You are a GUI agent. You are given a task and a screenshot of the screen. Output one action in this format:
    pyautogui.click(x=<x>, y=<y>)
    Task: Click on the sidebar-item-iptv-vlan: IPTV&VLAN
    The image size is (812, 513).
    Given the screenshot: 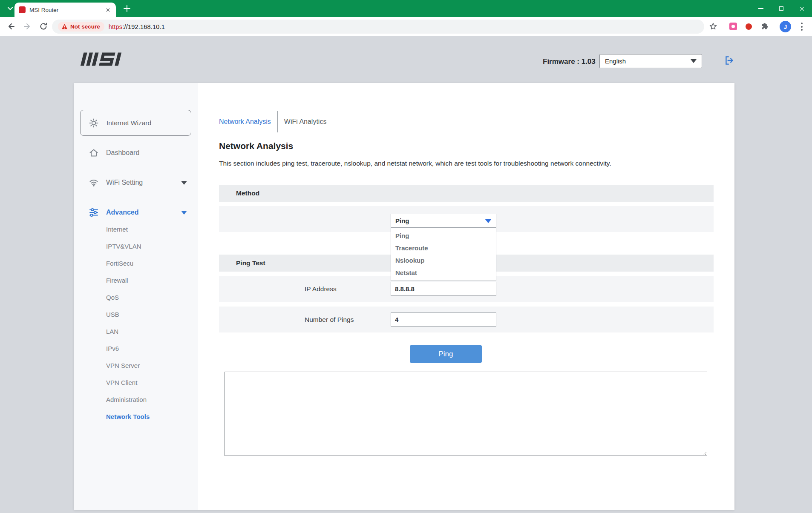 What is the action you would take?
    pyautogui.click(x=136, y=246)
    